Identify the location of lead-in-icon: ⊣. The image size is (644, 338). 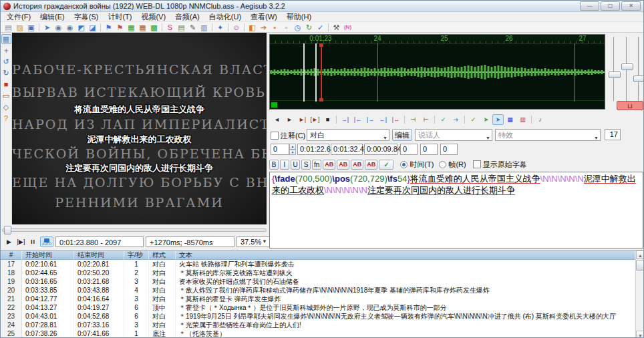
(413, 120).